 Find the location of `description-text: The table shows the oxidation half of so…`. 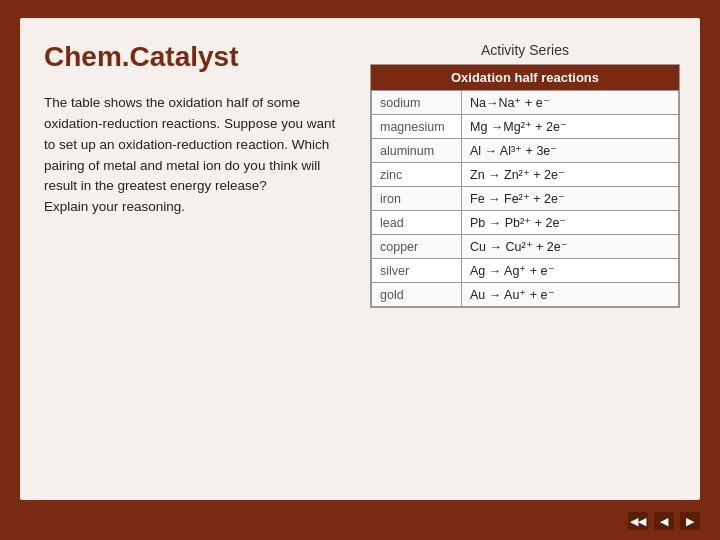

description-text: The table shows the oxidation half of so… is located at coordinates (197, 156).